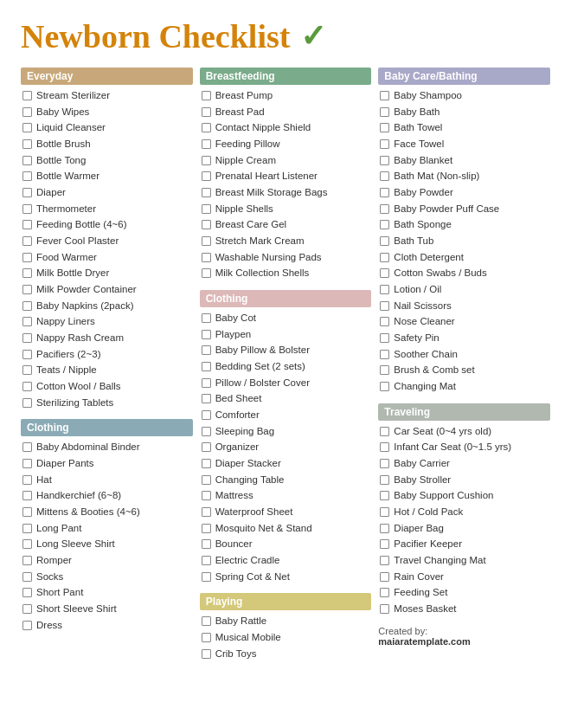 Image resolution: width=571 pixels, height=728 pixels. What do you see at coordinates (107, 225) in the screenshot?
I see `list-item: Feeding Bottle (4~6)` at bounding box center [107, 225].